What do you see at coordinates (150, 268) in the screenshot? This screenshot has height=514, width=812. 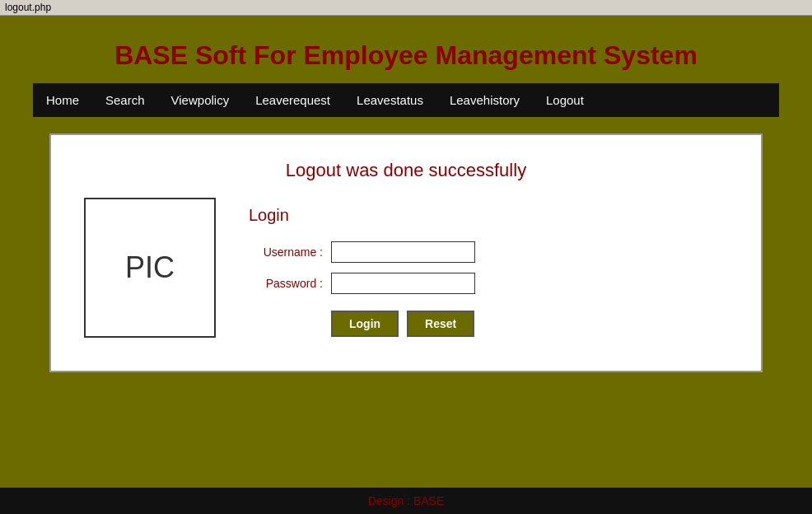 I see `pic-box: PIC` at bounding box center [150, 268].